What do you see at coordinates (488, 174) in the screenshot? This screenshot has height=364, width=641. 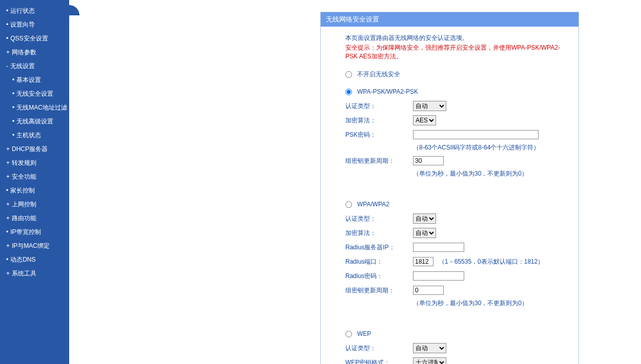 I see `wpapsk-group-key-hint: （单位为秒，最小值为30，不更新则为0）` at bounding box center [488, 174].